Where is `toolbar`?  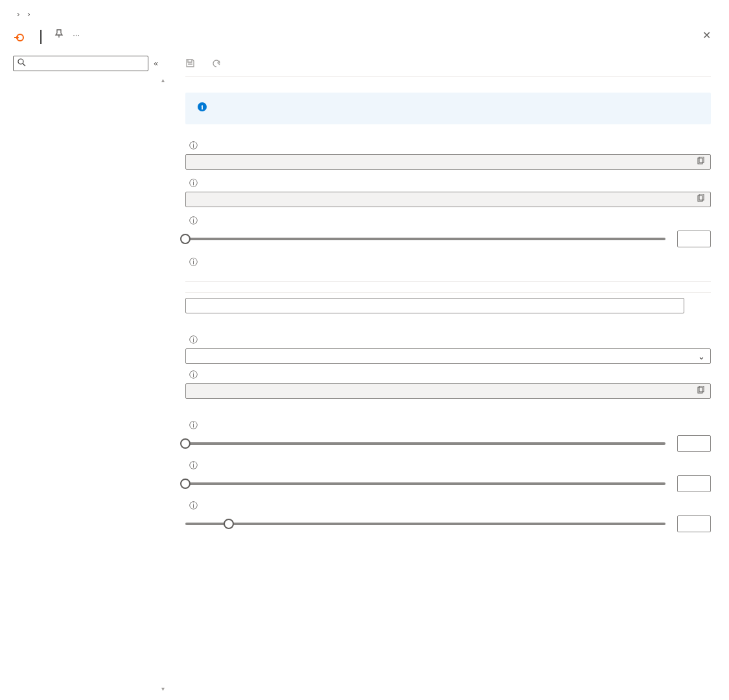
toolbar is located at coordinates (448, 65).